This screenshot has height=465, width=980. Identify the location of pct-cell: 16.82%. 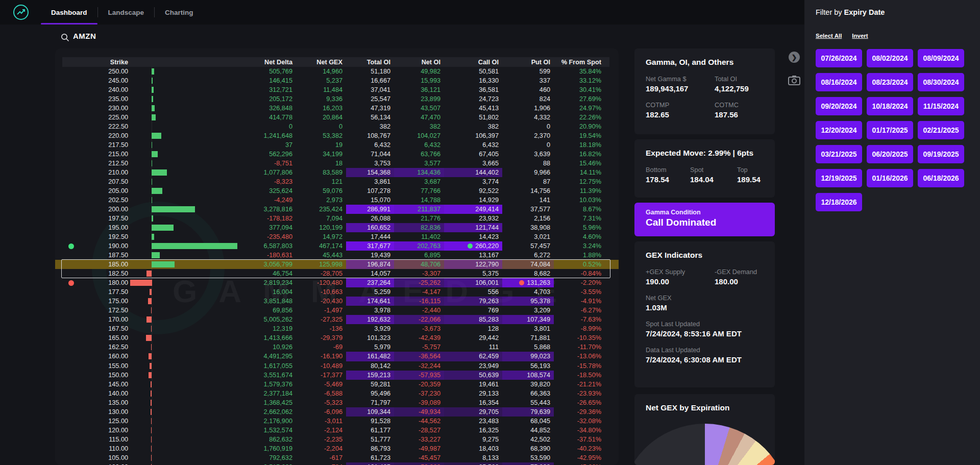
(579, 154).